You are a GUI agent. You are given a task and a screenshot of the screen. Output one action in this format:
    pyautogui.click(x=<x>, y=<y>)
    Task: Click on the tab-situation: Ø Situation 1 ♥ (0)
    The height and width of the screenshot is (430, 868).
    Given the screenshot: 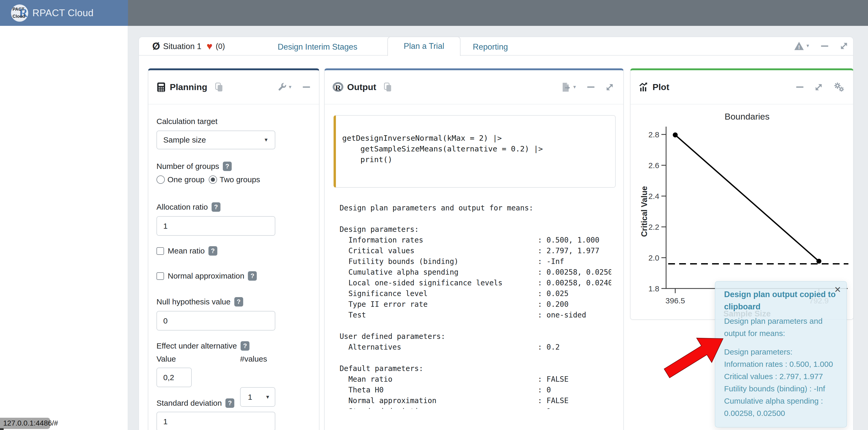 What is the action you would take?
    pyautogui.click(x=189, y=46)
    